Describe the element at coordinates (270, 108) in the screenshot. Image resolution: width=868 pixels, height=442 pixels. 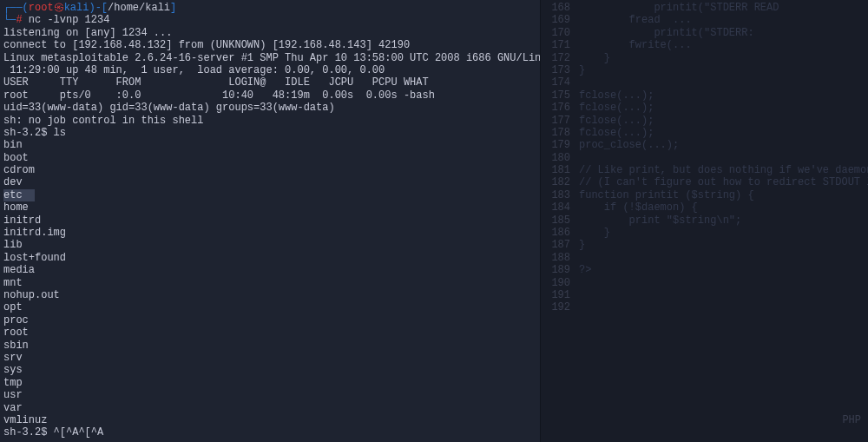
I see `output-id: uid=33(www-data) gid=33(www-data) groups…` at that location.